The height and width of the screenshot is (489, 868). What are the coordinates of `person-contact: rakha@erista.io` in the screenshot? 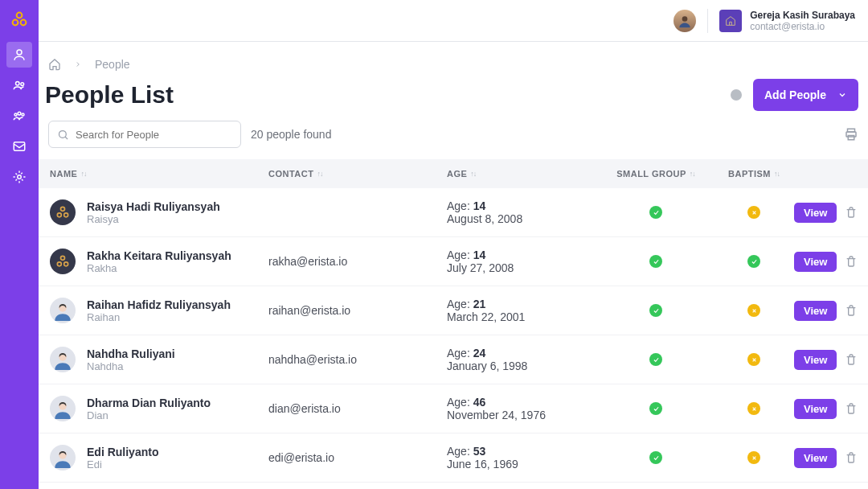 It's located at (358, 261).